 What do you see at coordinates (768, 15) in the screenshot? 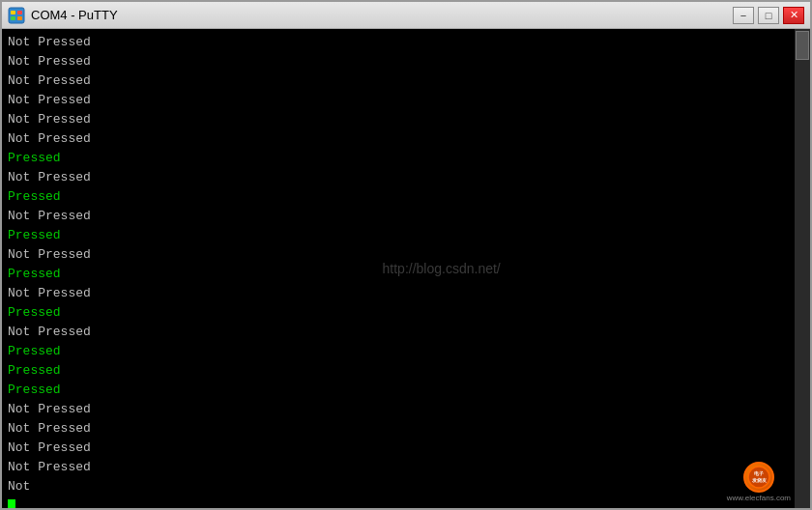
I see `restore-button: □` at bounding box center [768, 15].